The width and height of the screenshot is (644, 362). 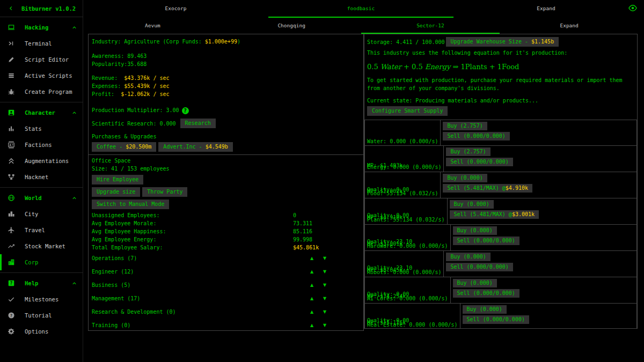 What do you see at coordinates (217, 147) in the screenshot?
I see `advert-price: $4.549b` at bounding box center [217, 147].